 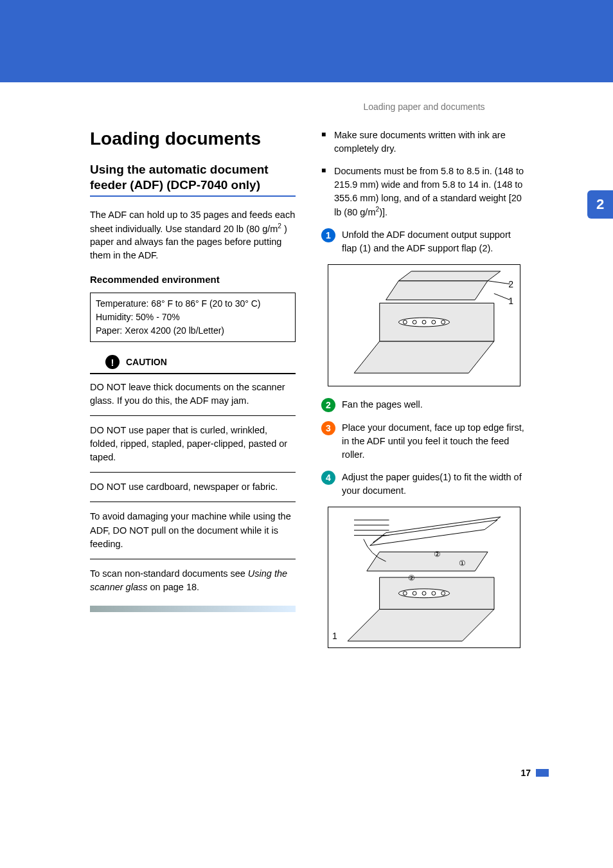 What do you see at coordinates (193, 399) in the screenshot?
I see `caution-item-1: DO NOT leave thick documents on the scan…` at bounding box center [193, 399].